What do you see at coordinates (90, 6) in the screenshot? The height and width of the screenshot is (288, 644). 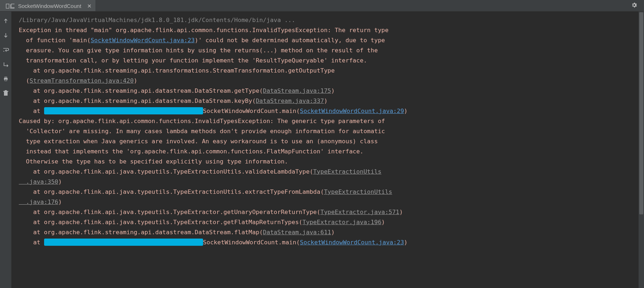 I see `close-tab-icon: ✕` at bounding box center [90, 6].